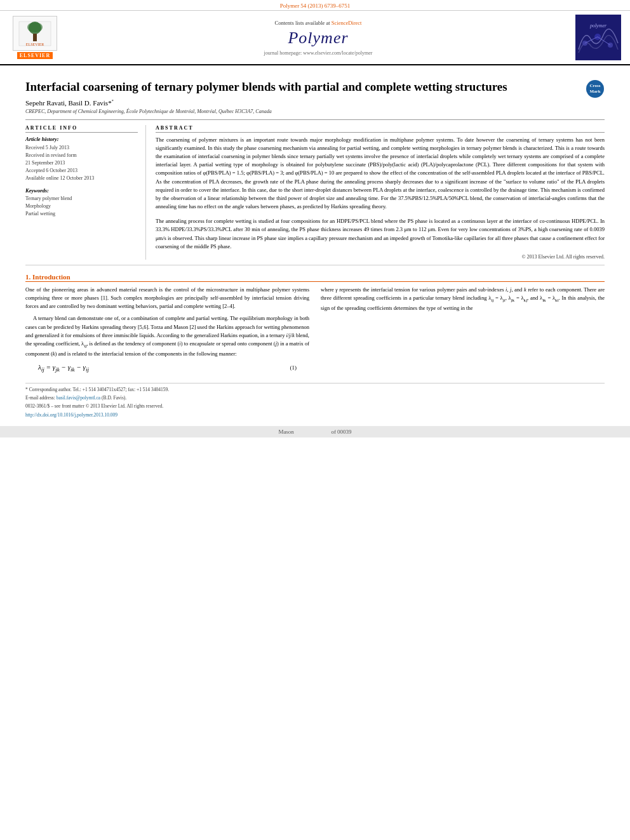 The width and height of the screenshot is (630, 840). I want to click on elsevier-tree-icon: ELSEVIER, so click(35, 34).